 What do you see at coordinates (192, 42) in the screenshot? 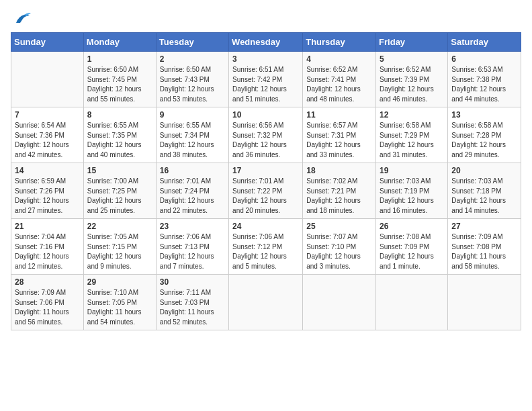
I see `weekday-header-tuesday: Tuesday` at bounding box center [192, 42].